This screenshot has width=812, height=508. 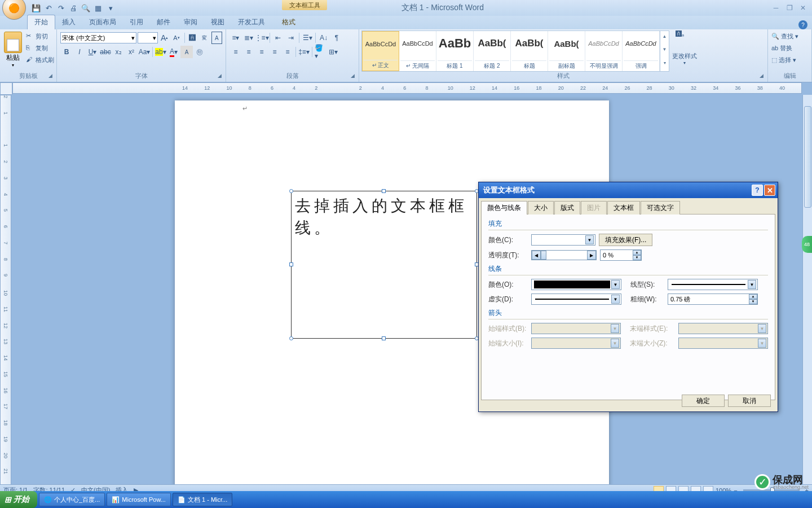 I want to click on line-dash-combo: ▼, so click(x=576, y=299).